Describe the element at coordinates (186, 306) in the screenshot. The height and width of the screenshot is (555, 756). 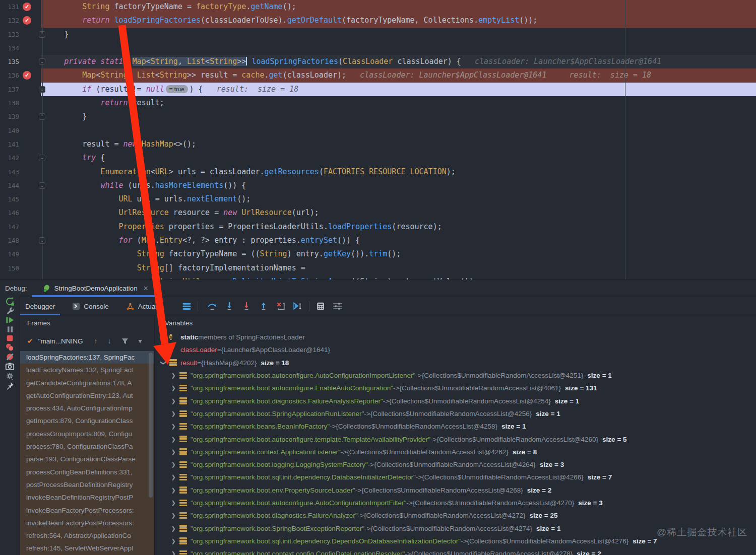
I see `hamburger-menu-icon` at that location.